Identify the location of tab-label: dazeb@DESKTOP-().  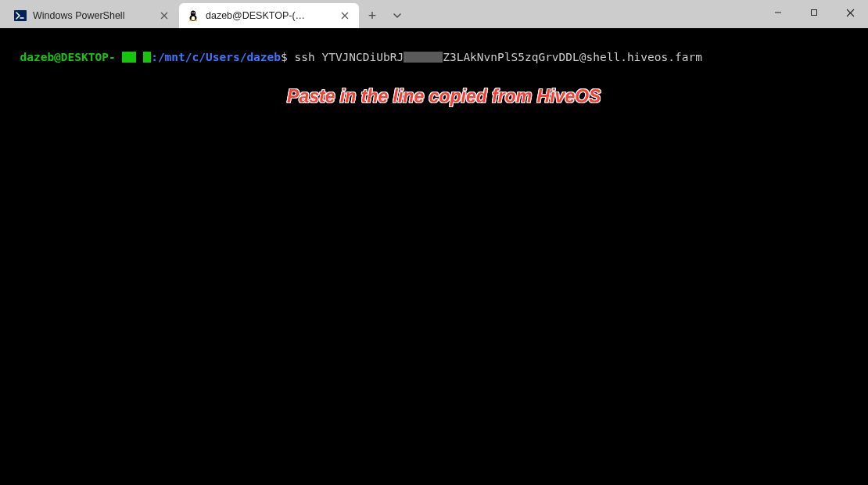
(270, 16).